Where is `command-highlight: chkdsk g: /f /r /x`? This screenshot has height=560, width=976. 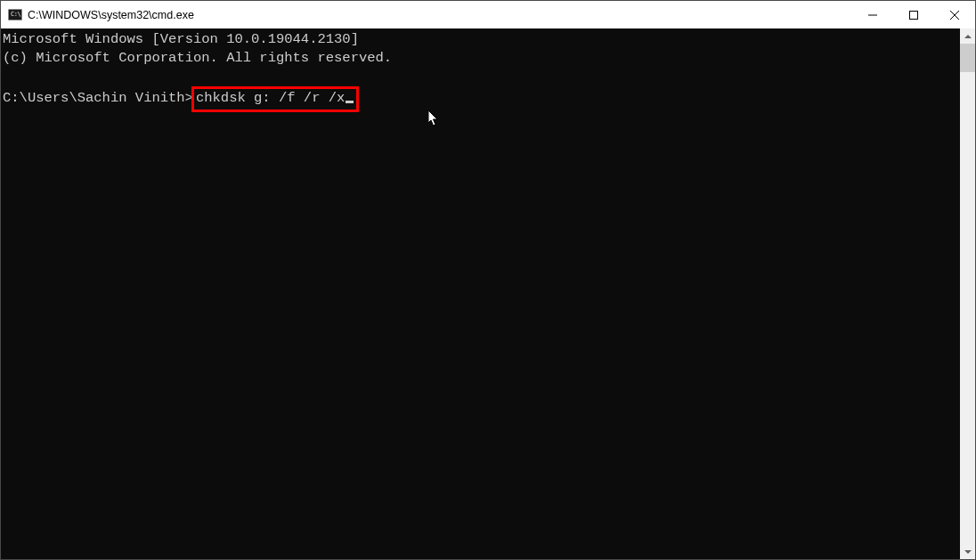
command-highlight: chkdsk g: /f /r /x is located at coordinates (275, 100).